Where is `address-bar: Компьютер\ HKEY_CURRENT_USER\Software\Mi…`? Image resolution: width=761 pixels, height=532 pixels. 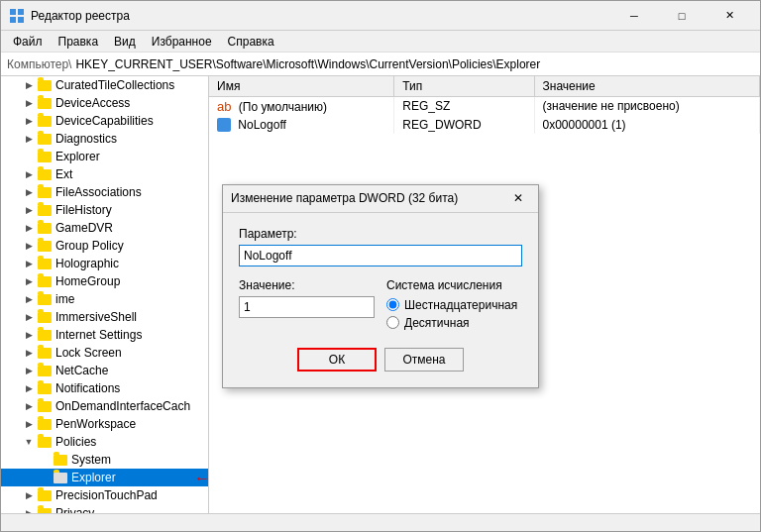 address-bar: Компьютер\ HKEY_CURRENT_USER\Software\Mi… is located at coordinates (380, 64).